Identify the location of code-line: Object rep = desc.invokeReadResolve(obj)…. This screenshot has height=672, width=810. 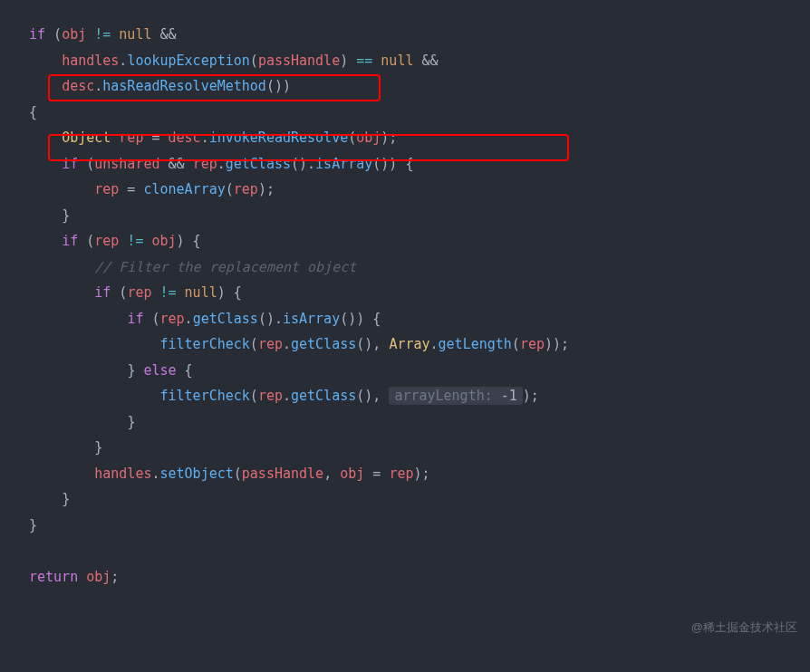
(419, 138).